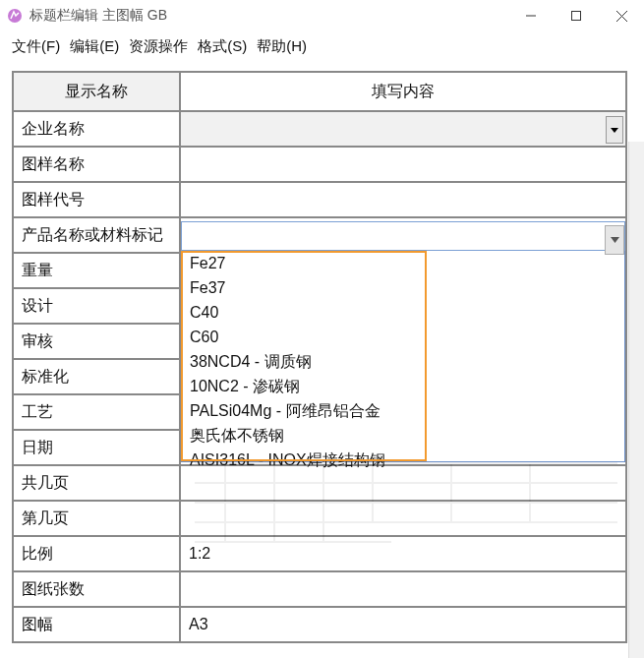 Image resolution: width=644 pixels, height=658 pixels. I want to click on combo-item: 奥氏体不锈钢, so click(403, 435).